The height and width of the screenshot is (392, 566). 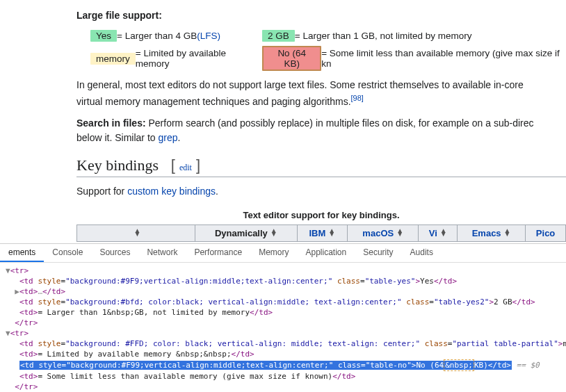 I want to click on th-vi: Vi, so click(x=438, y=233).